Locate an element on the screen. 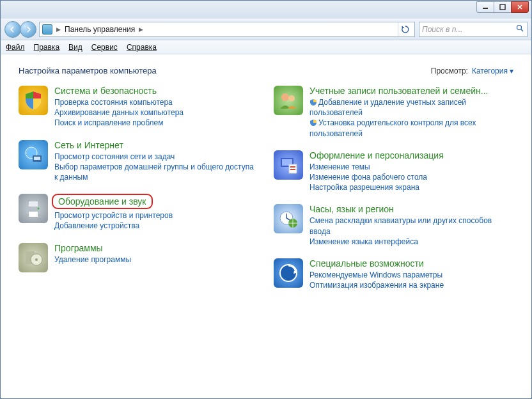 The height and width of the screenshot is (399, 532). titlebar is located at coordinates (266, 10).